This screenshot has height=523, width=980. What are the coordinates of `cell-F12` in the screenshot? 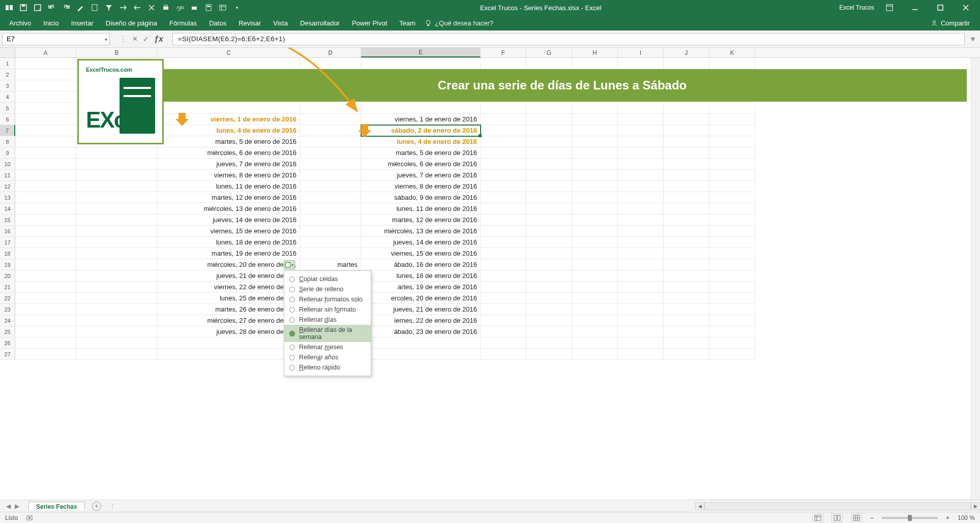 It's located at (503, 187).